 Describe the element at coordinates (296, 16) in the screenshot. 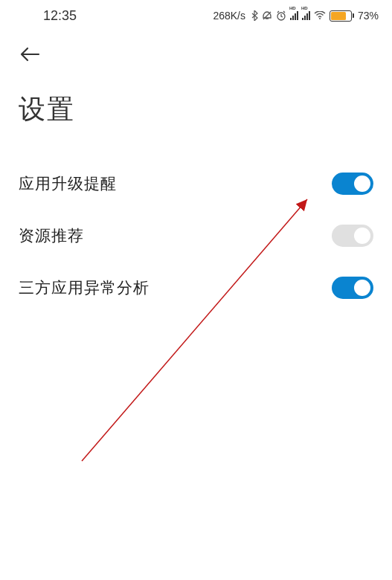

I see `status-indicators: 268K/s HD HD 73%` at that location.